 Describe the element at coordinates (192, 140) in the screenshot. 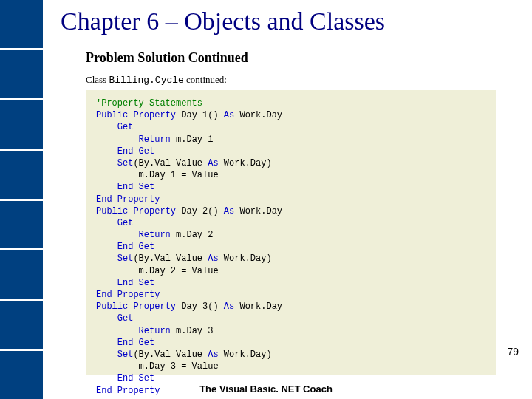

I see `tx: m.Day 1` at that location.